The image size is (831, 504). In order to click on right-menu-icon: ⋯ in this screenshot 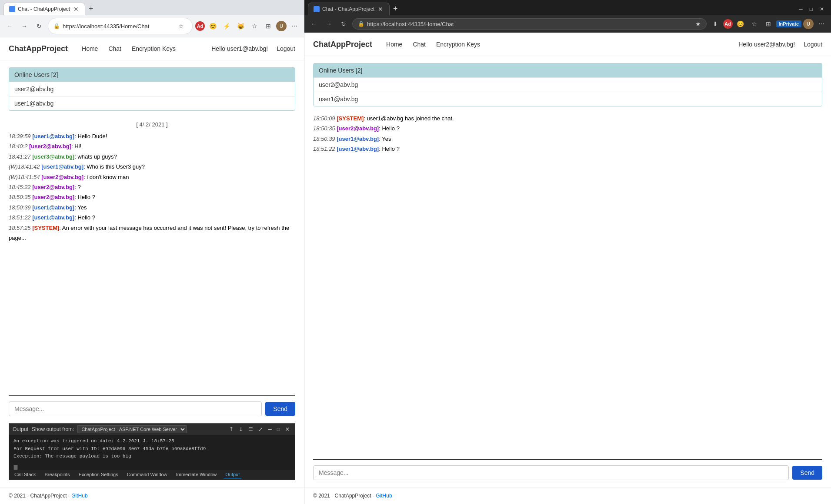, I will do `click(821, 24)`.